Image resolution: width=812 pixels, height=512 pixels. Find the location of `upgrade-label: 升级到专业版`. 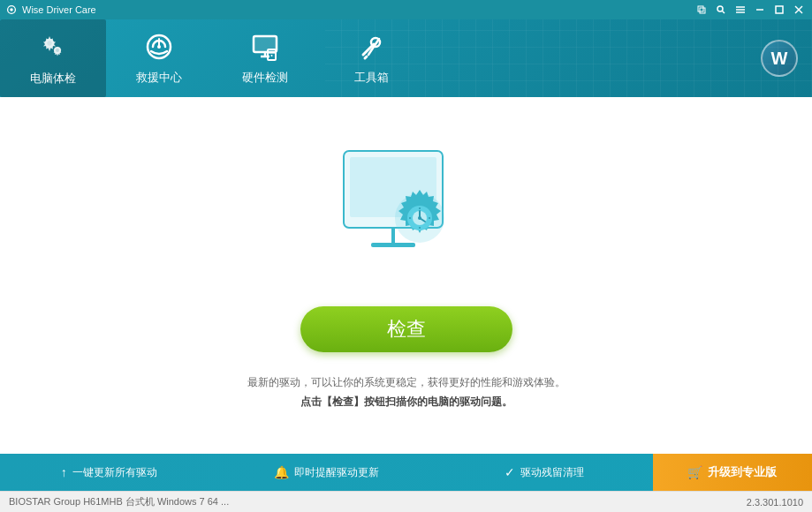

upgrade-label: 升级到专业版 is located at coordinates (742, 472).